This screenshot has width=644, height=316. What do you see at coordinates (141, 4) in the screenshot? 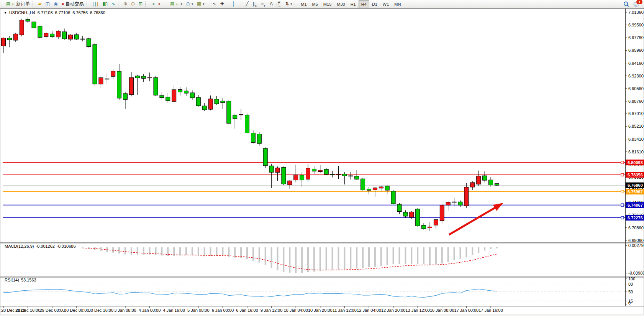
I see `tile-windows-icon: ⊞` at bounding box center [141, 4].